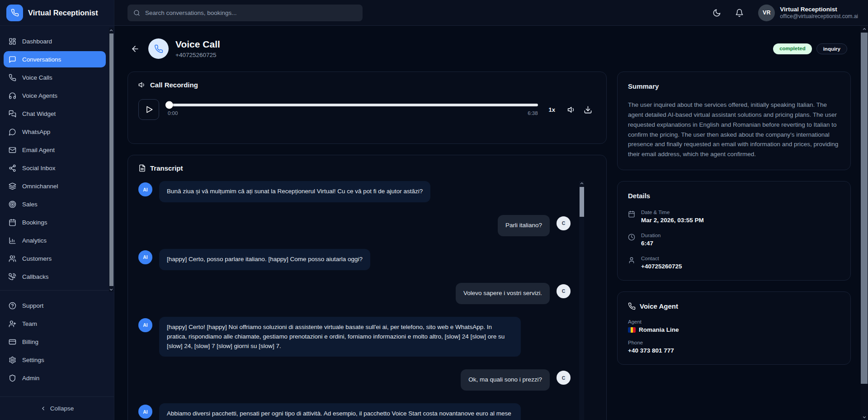 The width and height of the screenshot is (868, 420). Describe the element at coordinates (819, 10) in the screenshot. I see `user-name: Virtual Receptionist` at that location.